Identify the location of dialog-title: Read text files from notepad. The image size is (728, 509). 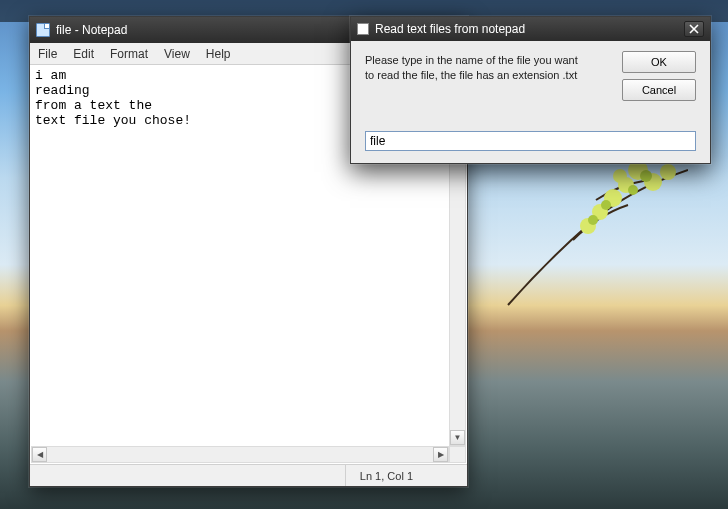
(450, 29).